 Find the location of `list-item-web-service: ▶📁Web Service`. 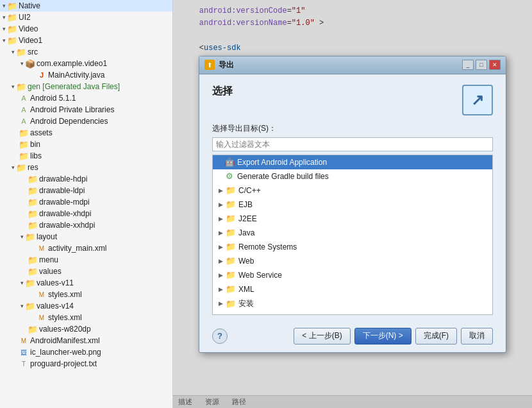

list-item-web-service: ▶📁Web Service is located at coordinates (353, 275).